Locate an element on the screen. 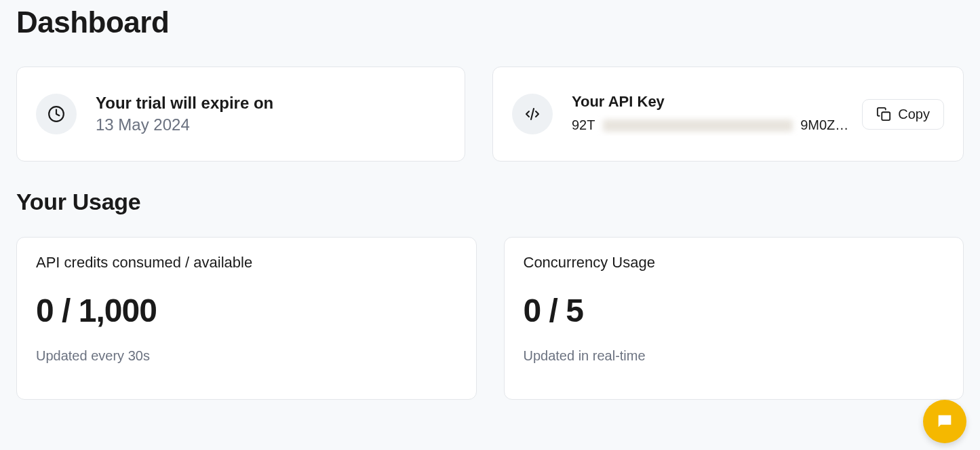  trial-label: Your trial will expire on is located at coordinates (184, 103).